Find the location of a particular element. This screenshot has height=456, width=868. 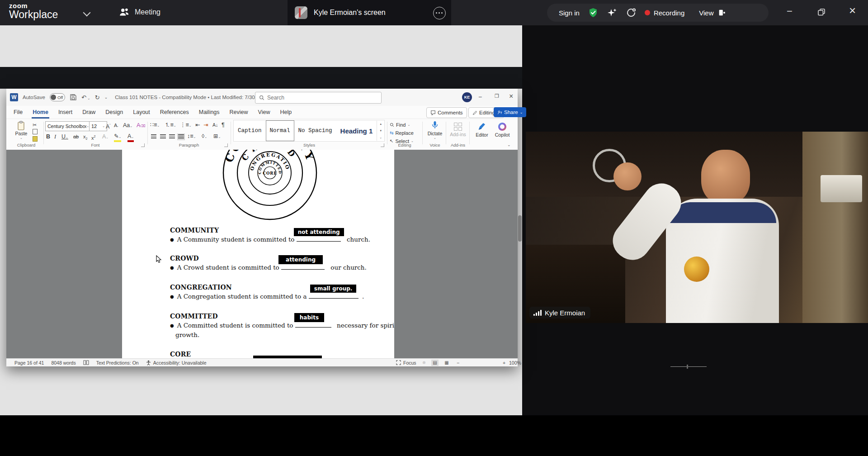

tab-draw: Draw is located at coordinates (89, 112).